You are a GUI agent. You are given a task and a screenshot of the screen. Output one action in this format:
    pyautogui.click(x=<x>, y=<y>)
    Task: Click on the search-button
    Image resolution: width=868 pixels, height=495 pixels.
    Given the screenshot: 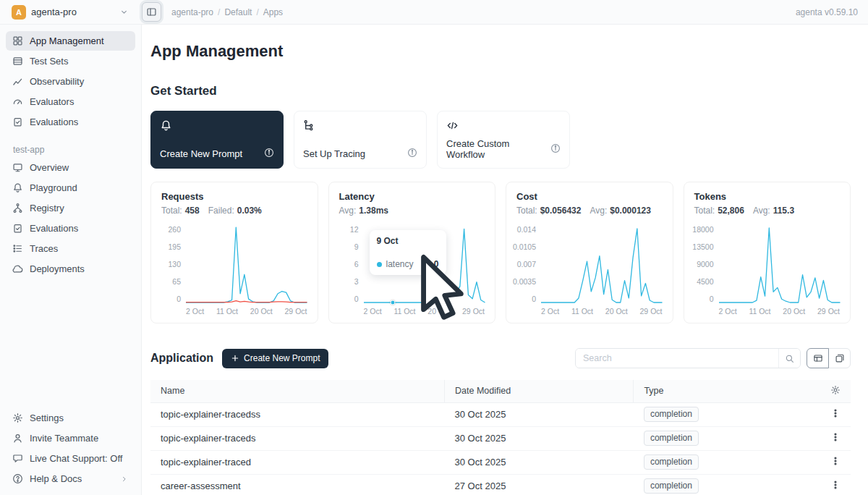 What is the action you would take?
    pyautogui.click(x=789, y=358)
    